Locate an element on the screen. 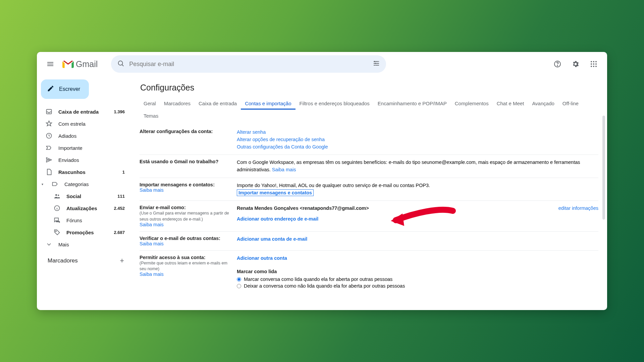  nav-important: Importante is located at coordinates (86, 148).